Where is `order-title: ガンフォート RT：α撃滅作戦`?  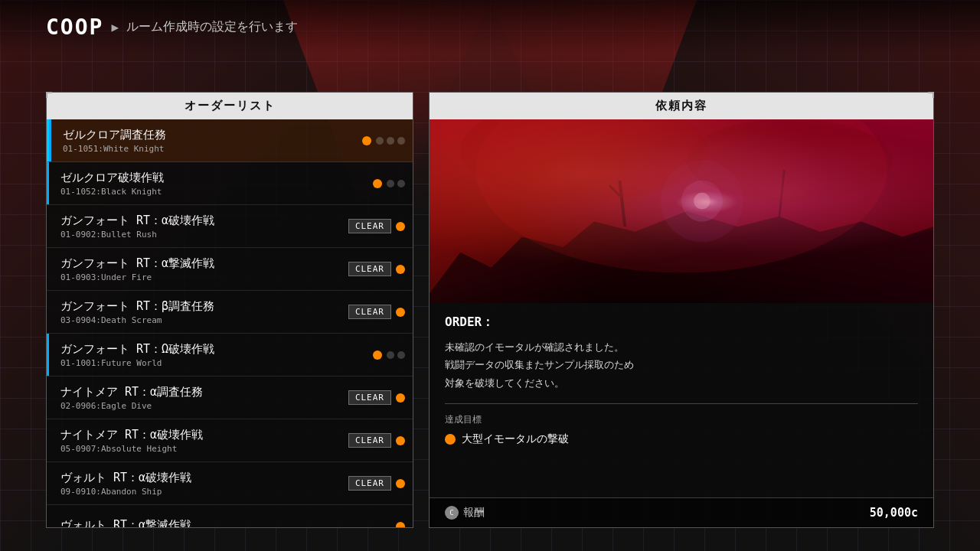 order-title: ガンフォート RT：α撃滅作戦 is located at coordinates (204, 263).